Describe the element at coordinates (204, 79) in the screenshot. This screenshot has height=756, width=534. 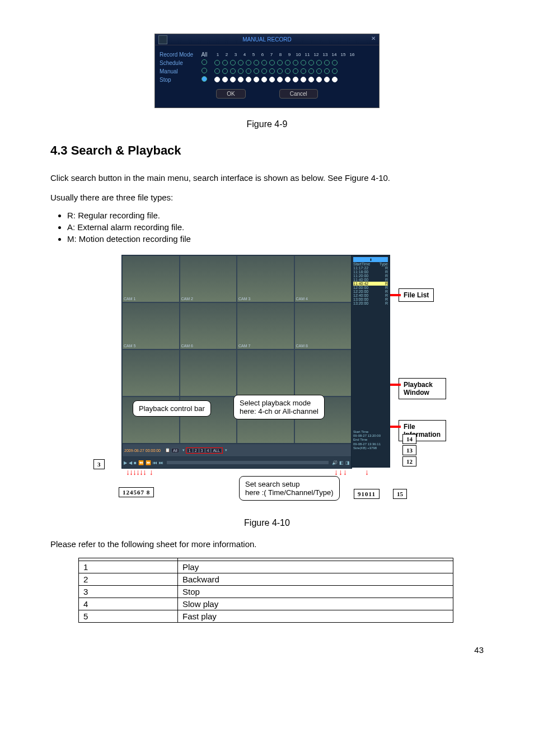
I see `stop-all-radio` at that location.